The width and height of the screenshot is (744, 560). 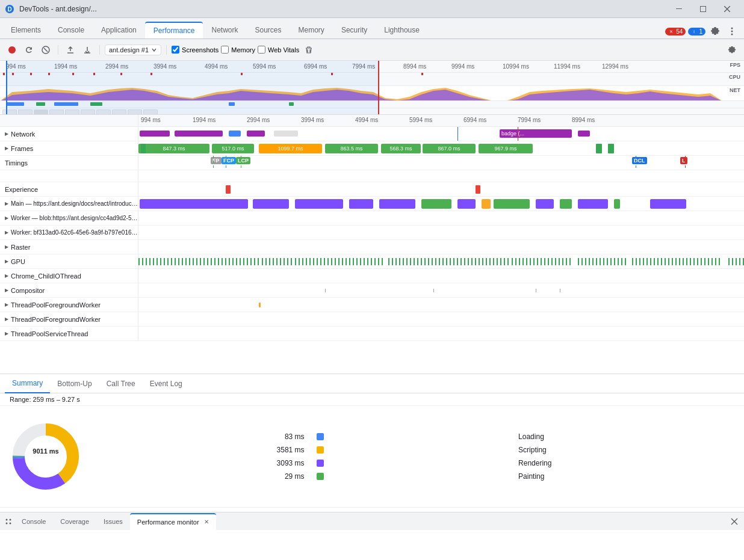 I want to click on tab-lighthouse: Lighthouse, so click(x=402, y=30).